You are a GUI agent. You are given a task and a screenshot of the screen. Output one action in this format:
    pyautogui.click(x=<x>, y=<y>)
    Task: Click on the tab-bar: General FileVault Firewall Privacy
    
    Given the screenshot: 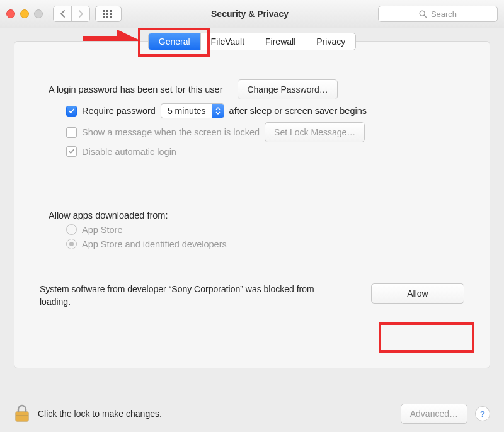 What is the action you would take?
    pyautogui.click(x=252, y=42)
    